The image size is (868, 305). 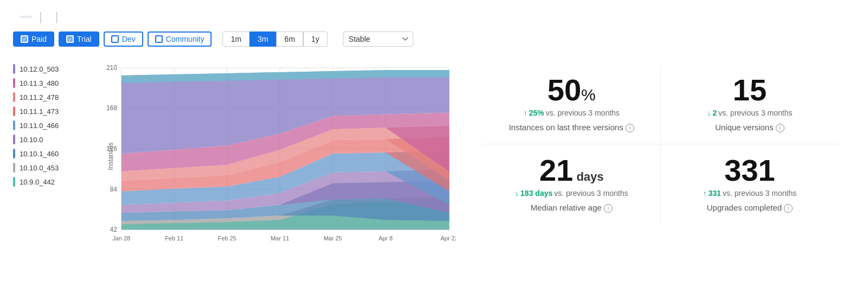 What do you see at coordinates (572, 104) in the screenshot?
I see `stat-block-0: 50%↑ 25% vs. previous 3 monthsInstances …` at bounding box center [572, 104].